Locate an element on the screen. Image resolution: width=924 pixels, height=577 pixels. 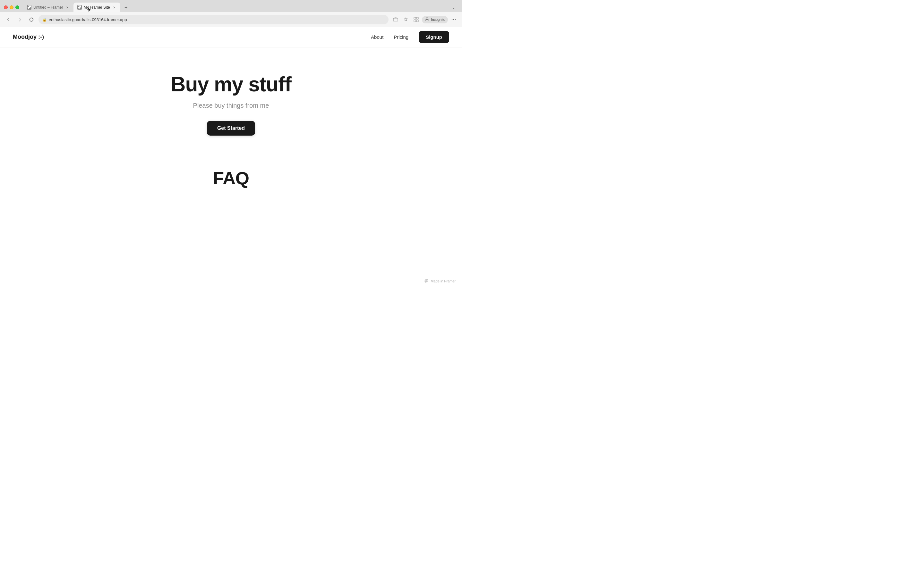
nav-link-pricing: Pricing is located at coordinates (401, 37).